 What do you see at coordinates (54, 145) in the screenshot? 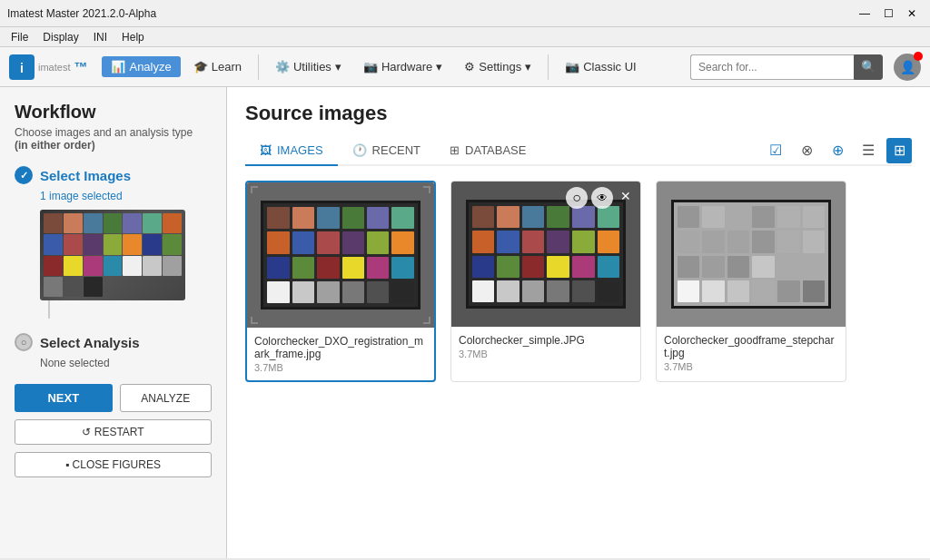
I see `workflow-subtitle-em: (in either order)` at bounding box center [54, 145].